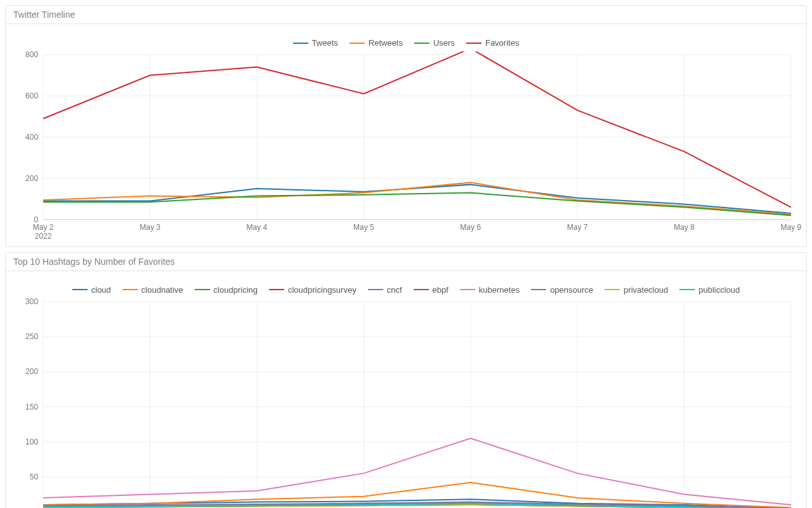  What do you see at coordinates (32, 137) in the screenshot?
I see `y-tick-label: 400` at bounding box center [32, 137].